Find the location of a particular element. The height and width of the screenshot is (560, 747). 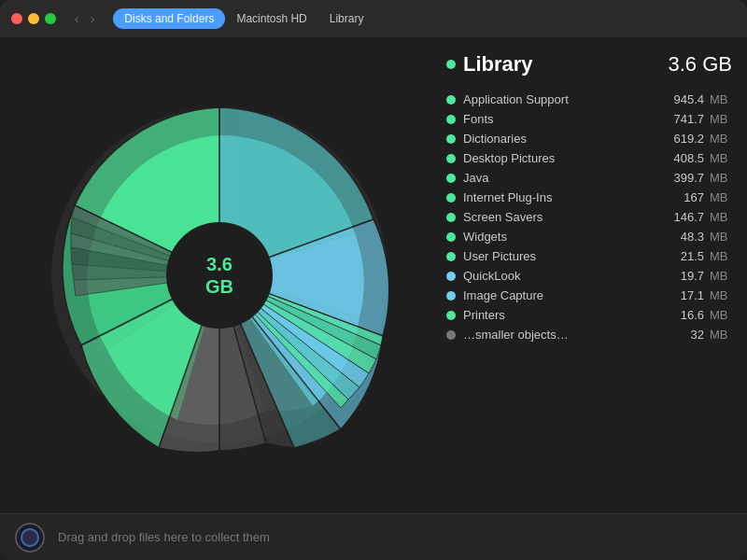

breadcrumb: Disks and Folders Macintosh HD Library is located at coordinates (244, 19).